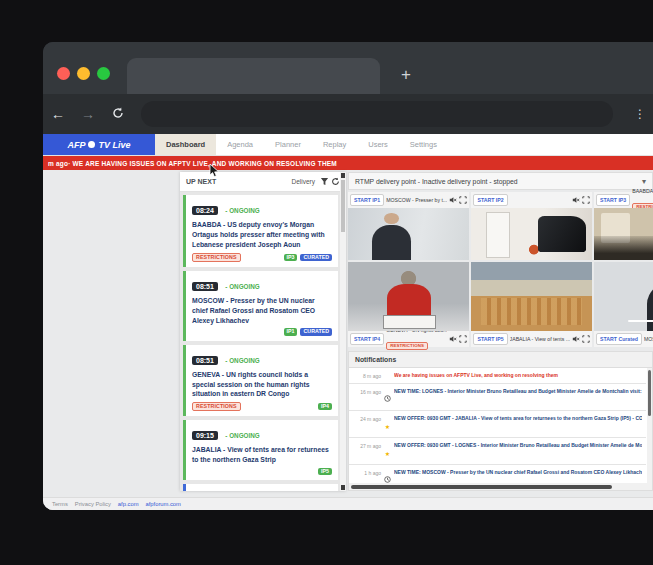 This screenshot has width=653, height=565. I want to click on close-window-button, so click(64, 74).